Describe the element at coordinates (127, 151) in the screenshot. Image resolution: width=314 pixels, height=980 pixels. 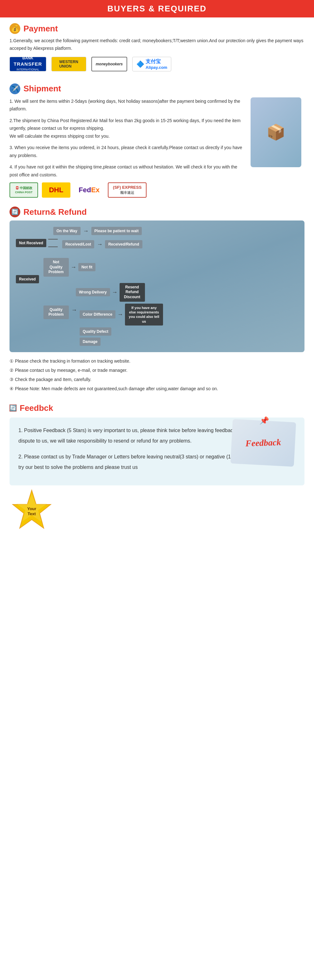
I see `shipment-para-3: 3. When you receive the items you ordere…` at that location.